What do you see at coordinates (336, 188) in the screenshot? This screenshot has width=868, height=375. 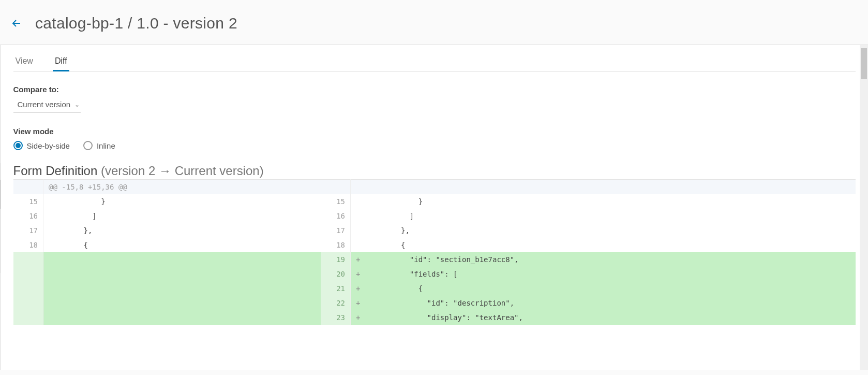 I see `lineno-right` at bounding box center [336, 188].